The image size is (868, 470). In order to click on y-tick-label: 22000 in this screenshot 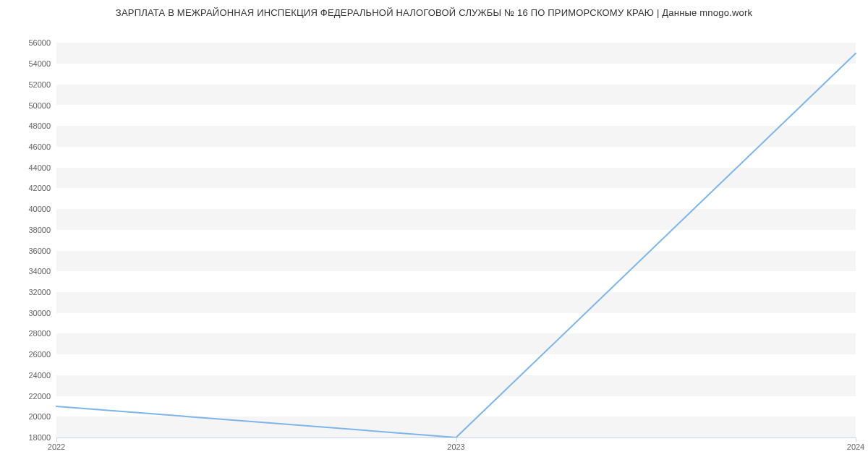, I will do `click(39, 396)`.